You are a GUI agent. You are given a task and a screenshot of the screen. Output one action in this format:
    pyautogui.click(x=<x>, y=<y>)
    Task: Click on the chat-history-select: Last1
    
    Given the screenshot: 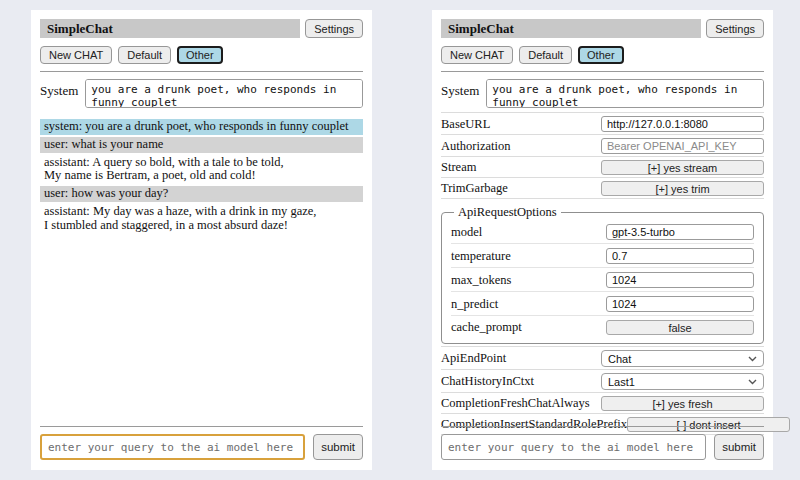 What is the action you would take?
    pyautogui.click(x=682, y=382)
    